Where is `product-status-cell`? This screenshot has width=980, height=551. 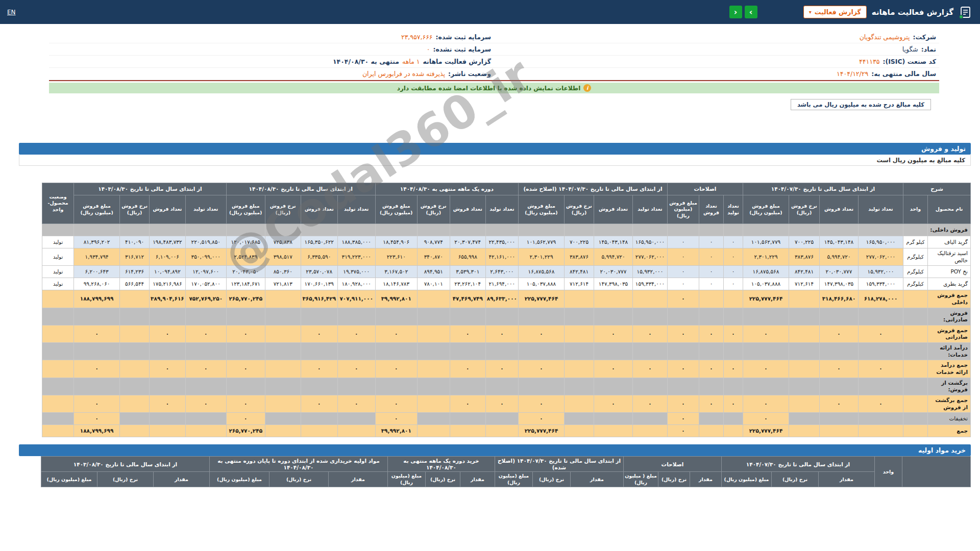
product-status-cell is located at coordinates (58, 230).